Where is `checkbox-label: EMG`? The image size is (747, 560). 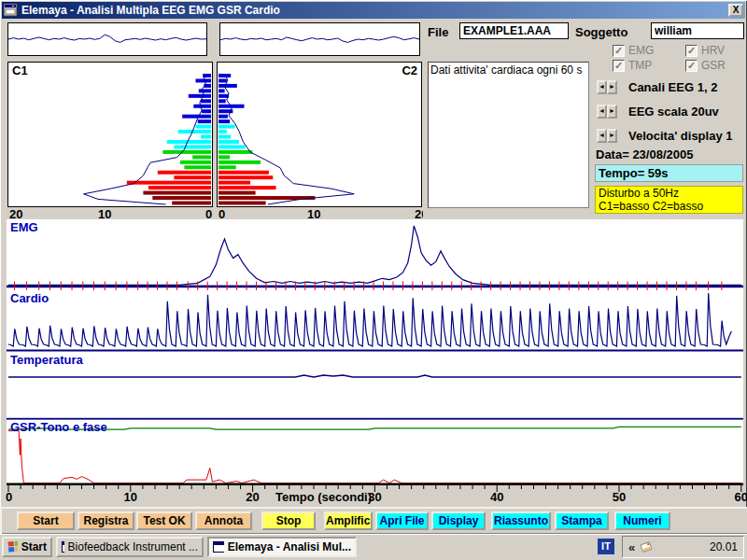
checkbox-label: EMG is located at coordinates (641, 50).